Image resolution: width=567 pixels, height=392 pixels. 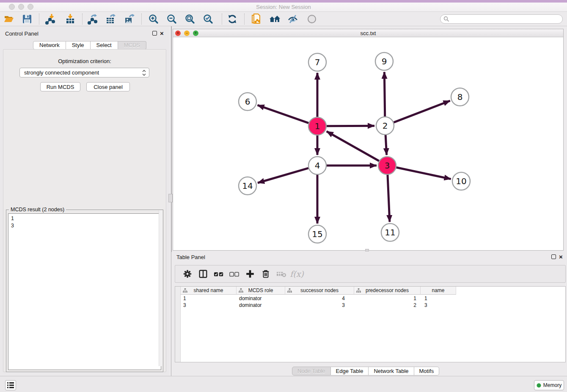 I want to click on criterion-dropdown: strongly connected component, so click(x=85, y=73).